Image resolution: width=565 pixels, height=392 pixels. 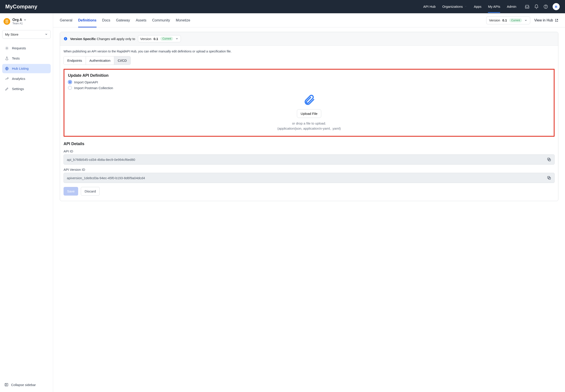 What do you see at coordinates (100, 60) in the screenshot?
I see `segtab-authentication: Authentication` at bounding box center [100, 60].